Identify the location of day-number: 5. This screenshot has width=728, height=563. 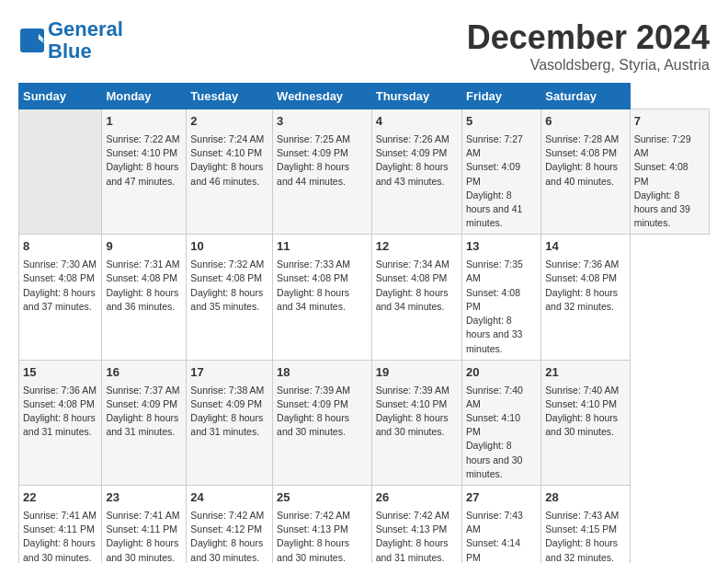
(502, 121).